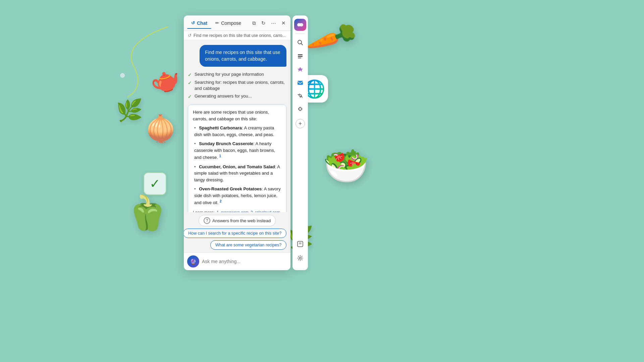 The width and height of the screenshot is (644, 362). Describe the element at coordinates (129, 111) in the screenshot. I see `herb-left-decoration: 🌿` at that location.